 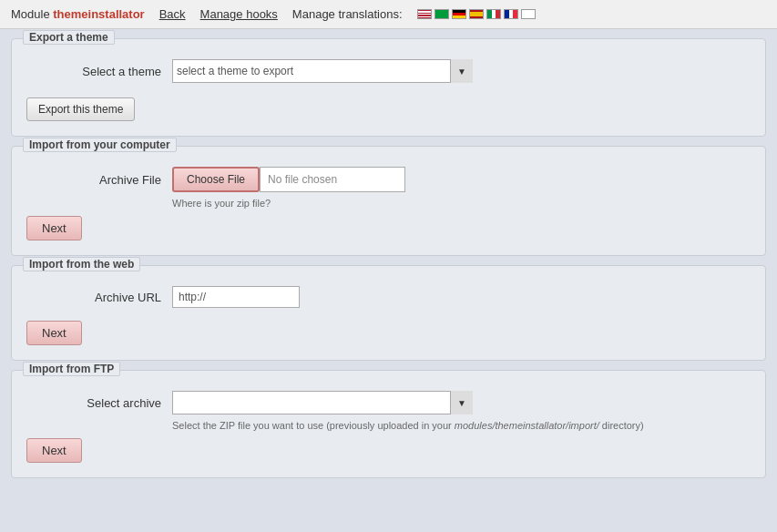 I want to click on file-display: No file chosen, so click(x=332, y=179).